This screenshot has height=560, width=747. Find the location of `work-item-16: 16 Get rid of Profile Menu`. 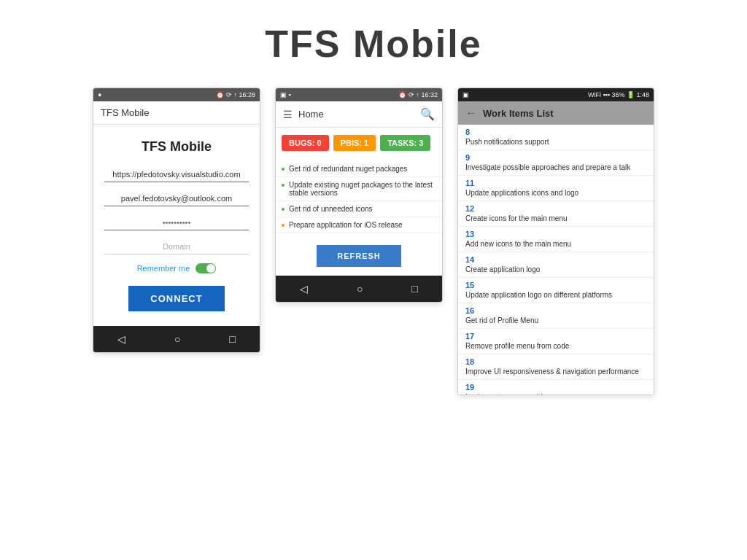

work-item-16: 16 Get rid of Profile Menu is located at coordinates (556, 316).